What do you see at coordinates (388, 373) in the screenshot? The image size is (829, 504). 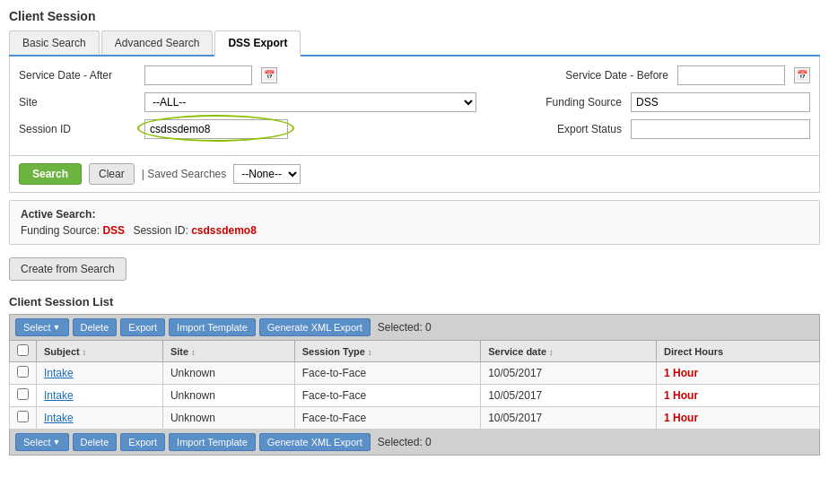 I see `session-type-cell-0: Face-to-Face` at bounding box center [388, 373].